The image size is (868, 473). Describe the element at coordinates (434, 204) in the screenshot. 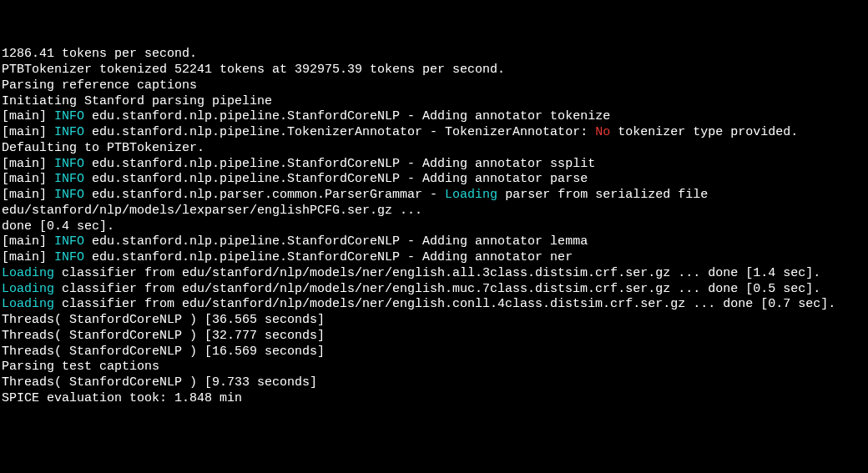

I see `terminal-line: [main] INFO edu.stanford.nlp.parser.comm…` at that location.